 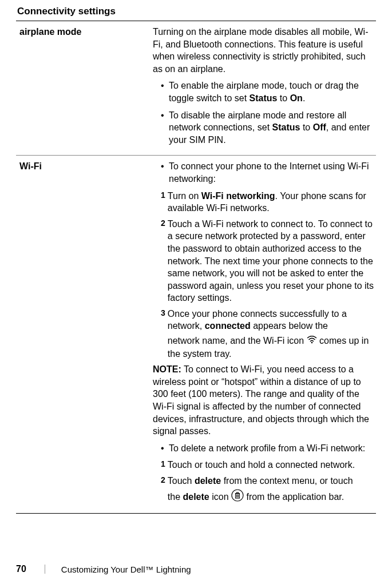 What do you see at coordinates (84, 88) in the screenshot?
I see `label-airplane: airplane mode` at bounding box center [84, 88].